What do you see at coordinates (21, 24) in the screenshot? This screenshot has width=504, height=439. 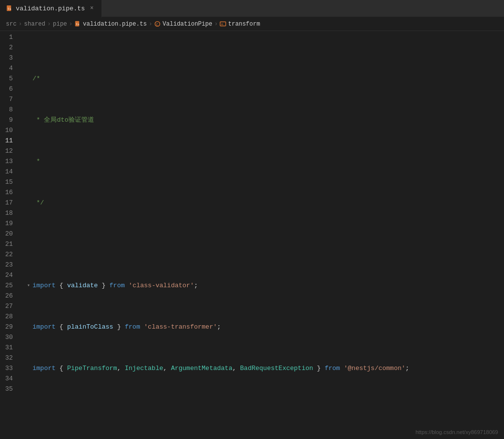 I see `sep1: ›` at bounding box center [21, 24].